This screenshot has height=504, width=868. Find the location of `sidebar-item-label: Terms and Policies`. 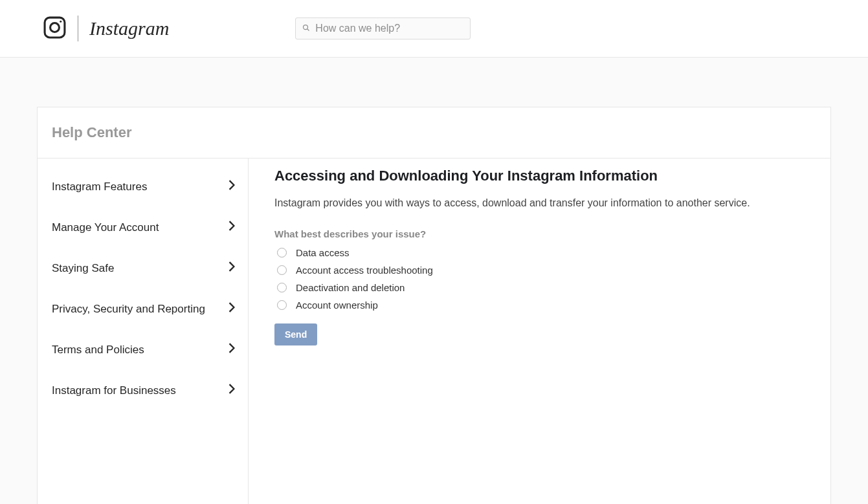

sidebar-item-label: Terms and Policies is located at coordinates (98, 350).